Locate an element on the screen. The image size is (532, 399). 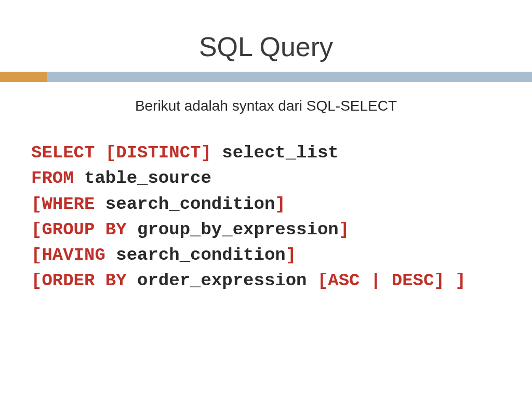
syntax-line-2: FROM table_source is located at coordinates (266, 179).